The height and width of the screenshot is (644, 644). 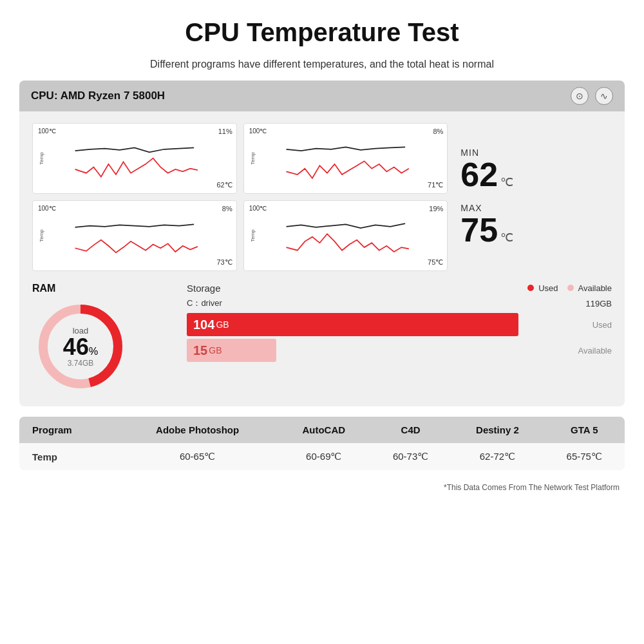 I want to click on chart-2: 100℃ Temp 8% 71℃, so click(x=346, y=158).